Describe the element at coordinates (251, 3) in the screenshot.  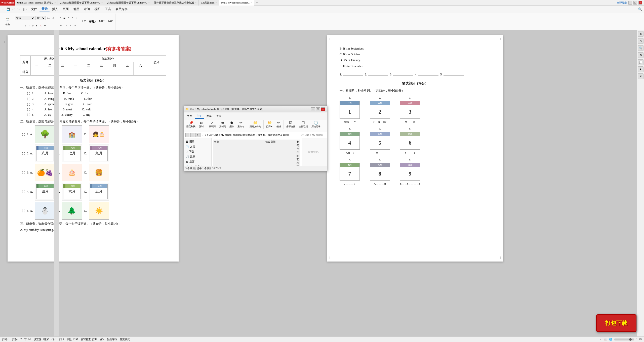
I see `tab-6-close: ×` at that location.